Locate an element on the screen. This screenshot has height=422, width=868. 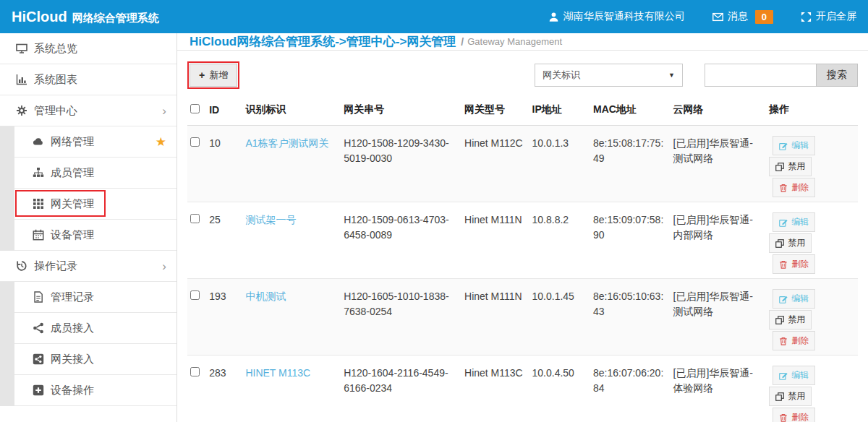
col-header-actions: 操作 is located at coordinates (812, 113).